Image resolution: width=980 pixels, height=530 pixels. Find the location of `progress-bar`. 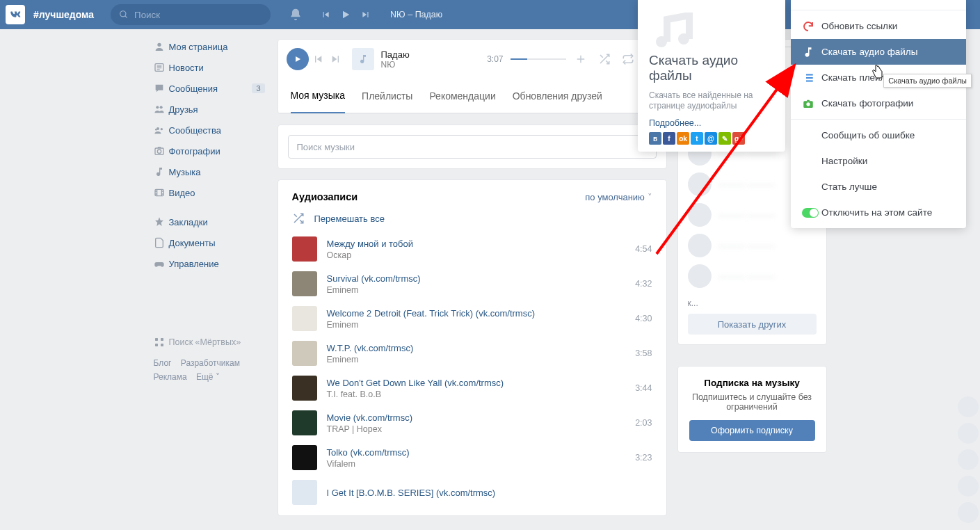

progress-bar is located at coordinates (538, 59).